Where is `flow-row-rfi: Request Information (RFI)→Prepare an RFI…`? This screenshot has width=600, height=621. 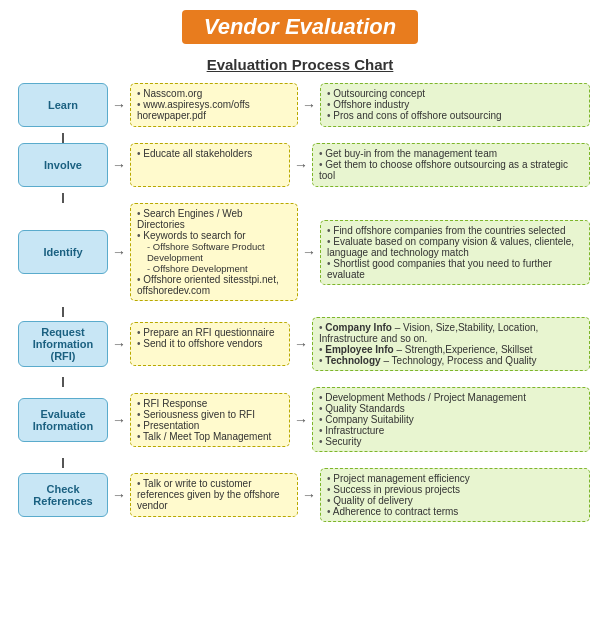 flow-row-rfi: Request Information (RFI)→Prepare an RFI… is located at coordinates (304, 344).